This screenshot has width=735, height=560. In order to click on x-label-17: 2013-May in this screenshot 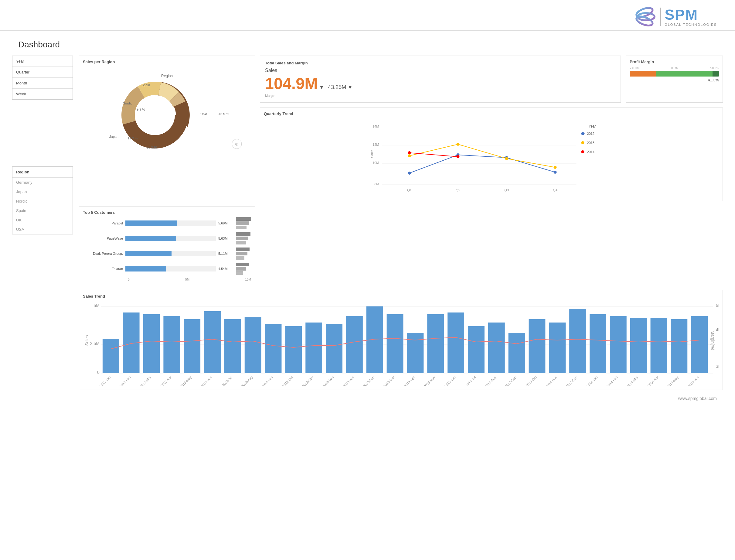, I will do `click(429, 381)`.